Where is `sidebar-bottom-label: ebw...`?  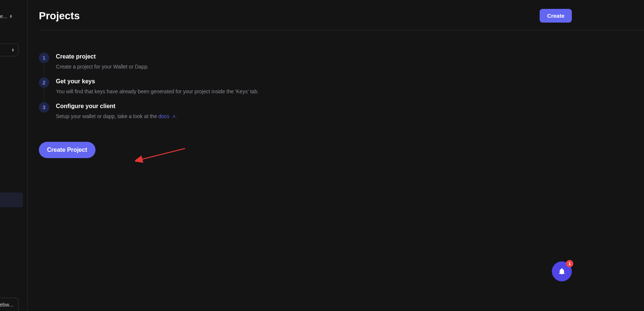
sidebar-bottom-label: ebw... is located at coordinates (7, 305).